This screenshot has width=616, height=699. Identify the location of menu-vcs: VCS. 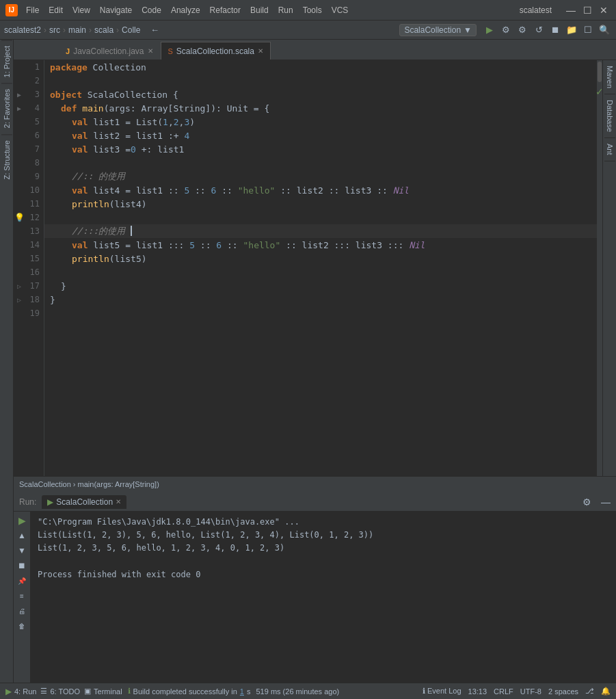
(340, 10).